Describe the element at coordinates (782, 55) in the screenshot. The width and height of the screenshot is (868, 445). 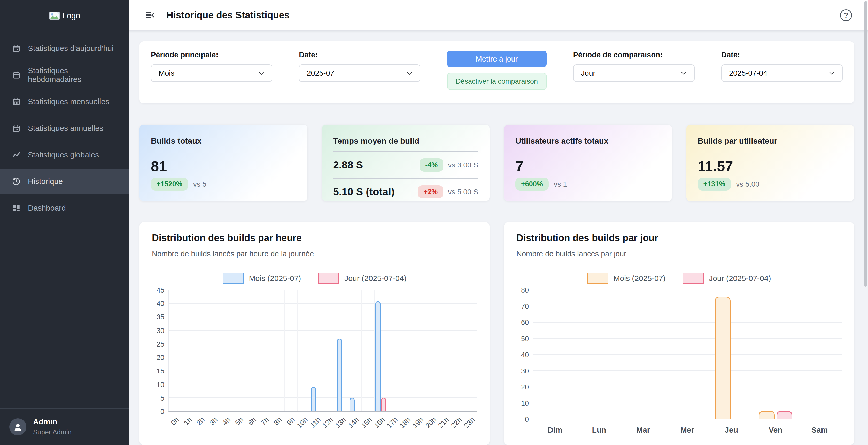
I see `comparison-date-label: Date:` at that location.